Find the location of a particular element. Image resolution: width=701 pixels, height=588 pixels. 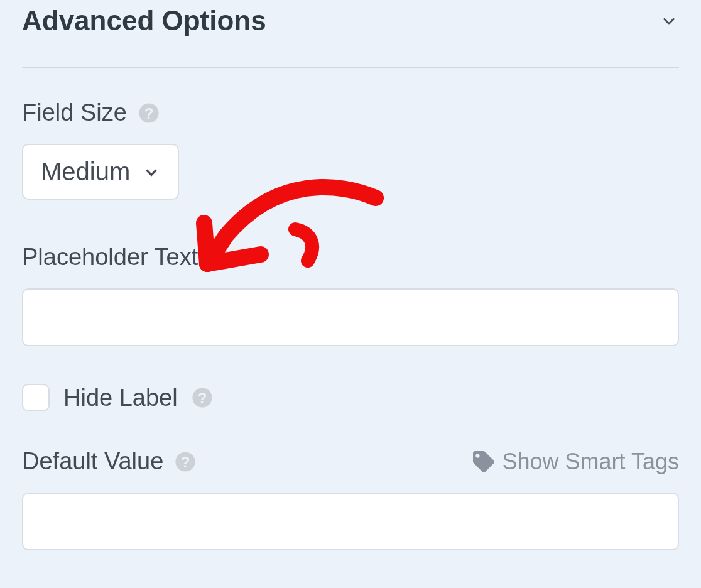

placeholder-text-label-row: Placeholder Text ? is located at coordinates (350, 258).